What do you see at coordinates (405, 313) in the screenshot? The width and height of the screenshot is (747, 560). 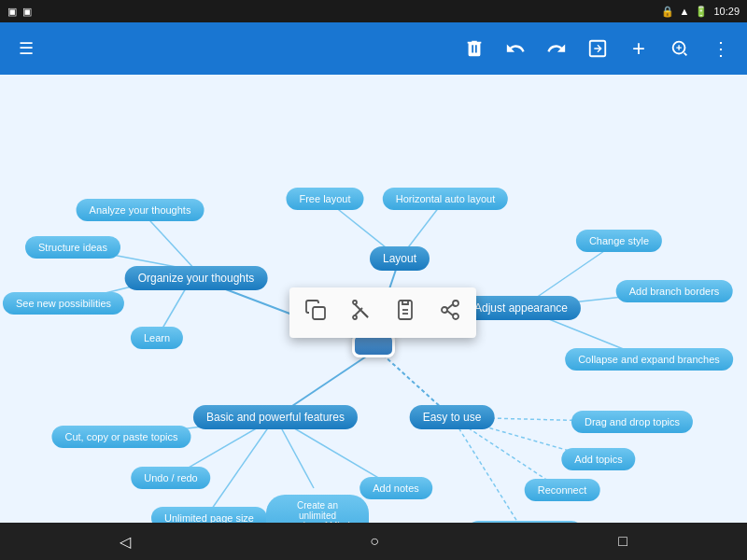 I see `paste-icon` at bounding box center [405, 313].